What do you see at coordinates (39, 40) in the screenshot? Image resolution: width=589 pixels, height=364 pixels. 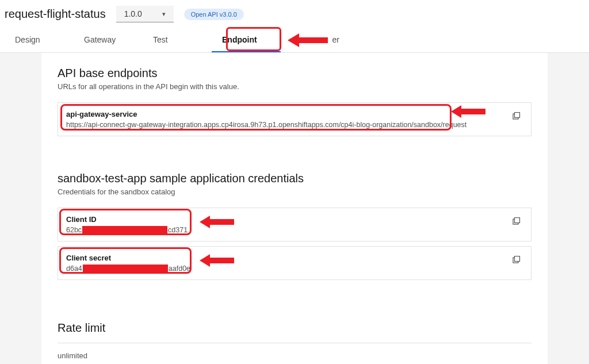 I see `tab-design: Design` at bounding box center [39, 40].